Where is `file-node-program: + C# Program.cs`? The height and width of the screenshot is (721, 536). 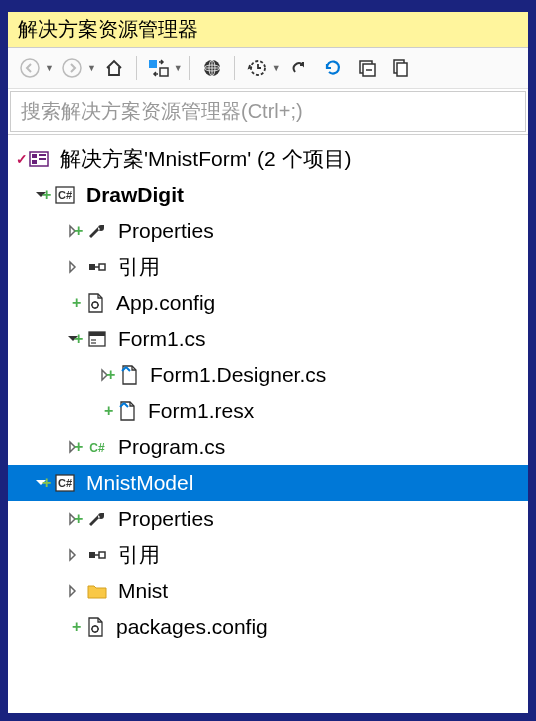
file-node-program: + C# Program.cs is located at coordinates (268, 447).